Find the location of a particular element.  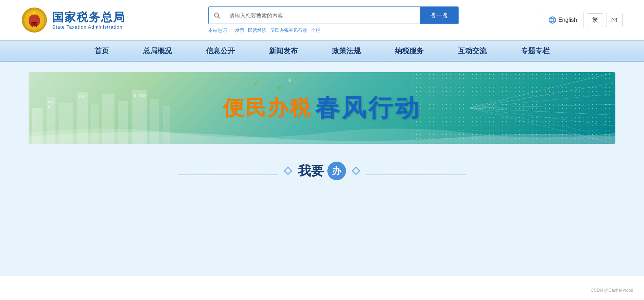

globe-icon is located at coordinates (552, 20).